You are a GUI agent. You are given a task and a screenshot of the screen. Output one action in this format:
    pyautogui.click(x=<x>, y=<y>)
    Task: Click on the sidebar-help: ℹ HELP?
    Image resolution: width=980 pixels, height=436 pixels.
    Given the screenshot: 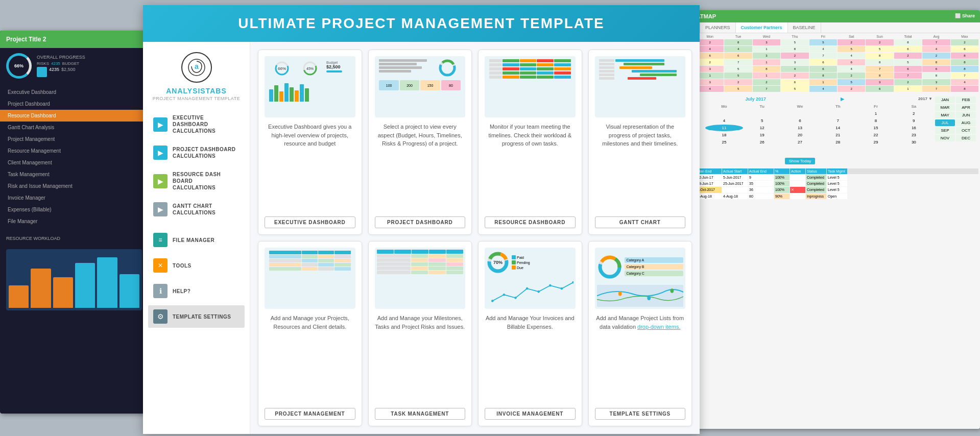 What is the action you would take?
    pyautogui.click(x=196, y=291)
    